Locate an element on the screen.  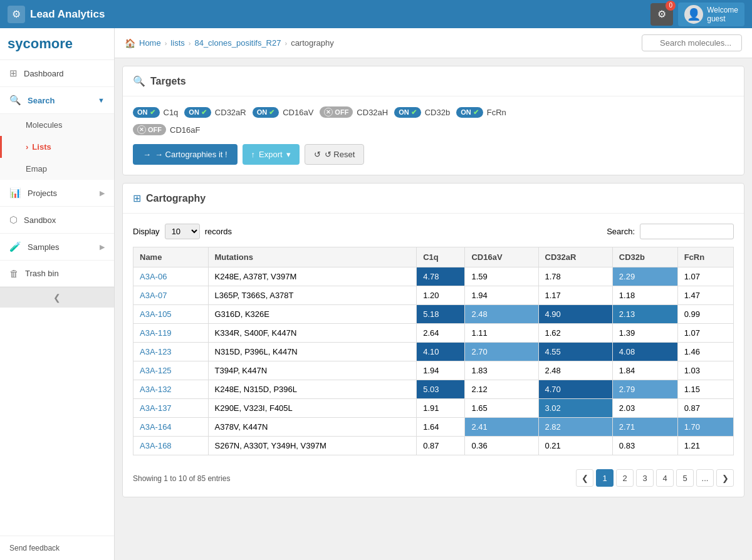
cell-value: 1.65 is located at coordinates (501, 408).